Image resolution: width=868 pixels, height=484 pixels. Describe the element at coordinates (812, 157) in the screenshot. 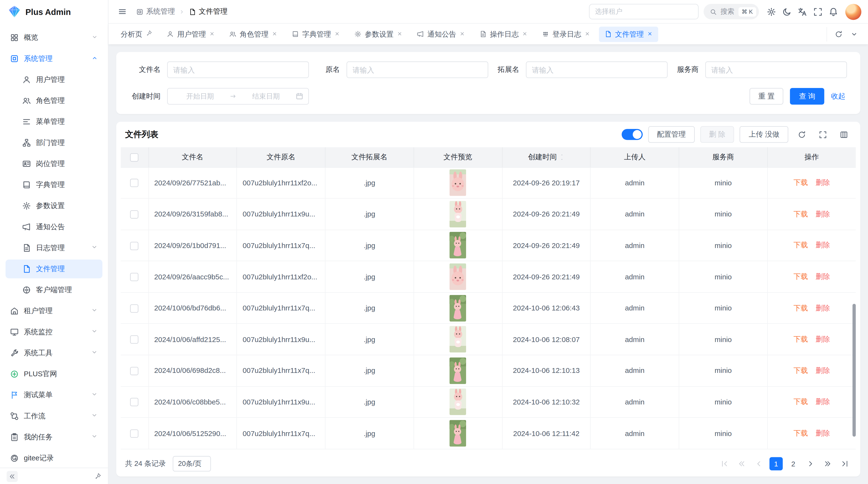

I see `column-header: 操作` at that location.